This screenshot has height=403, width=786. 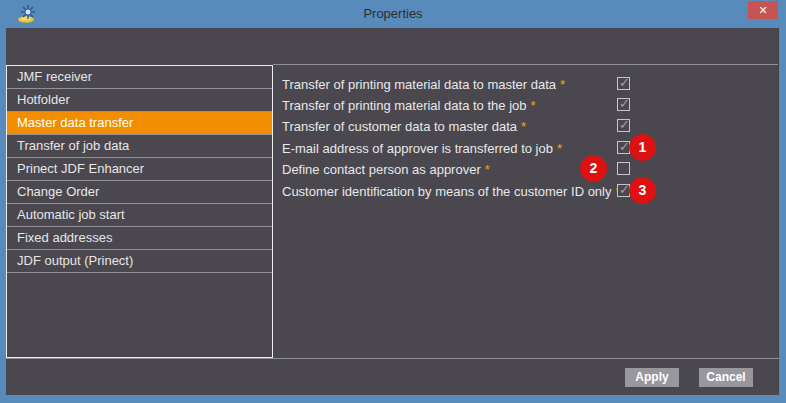 I want to click on cancel-button: Cancel, so click(x=726, y=378).